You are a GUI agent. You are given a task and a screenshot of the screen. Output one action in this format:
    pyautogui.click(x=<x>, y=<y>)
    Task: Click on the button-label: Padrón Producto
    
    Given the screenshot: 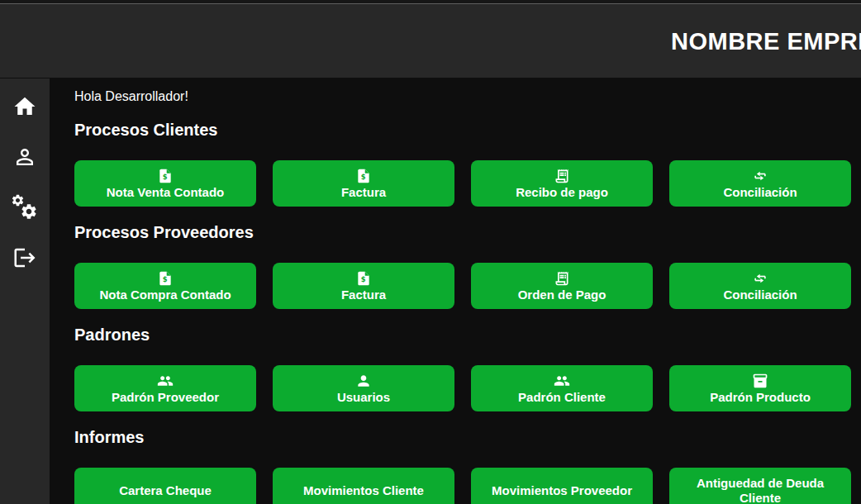 What is the action you would take?
    pyautogui.click(x=760, y=397)
    